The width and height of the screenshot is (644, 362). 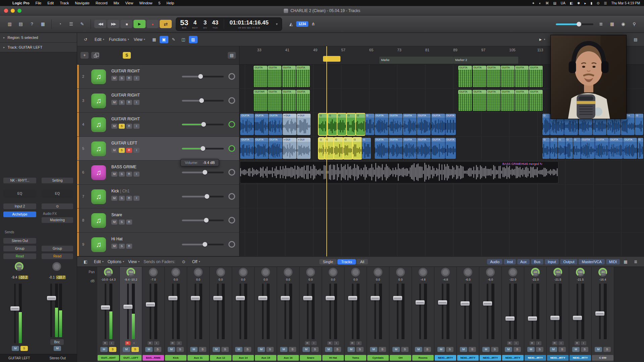 What do you see at coordinates (71, 24) in the screenshot?
I see `mixer-toggle-icon: ☰` at bounding box center [71, 24].